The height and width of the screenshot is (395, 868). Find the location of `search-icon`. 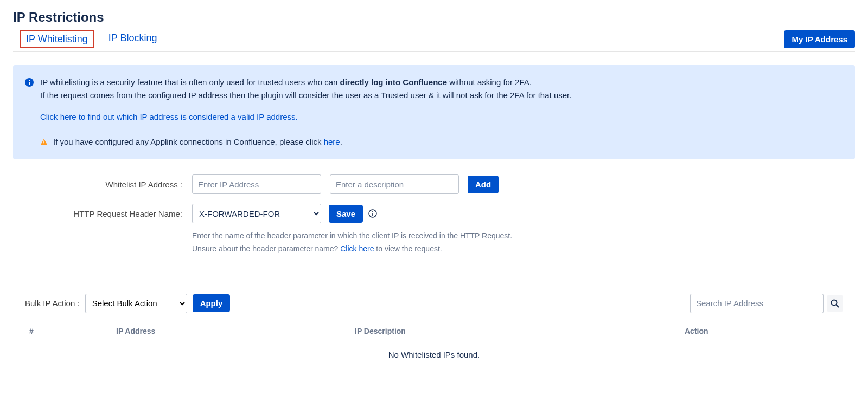

search-icon is located at coordinates (835, 303).